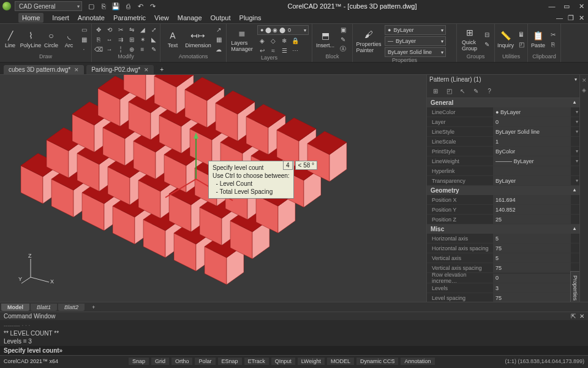  I want to click on status-snap: Snap, so click(138, 361).